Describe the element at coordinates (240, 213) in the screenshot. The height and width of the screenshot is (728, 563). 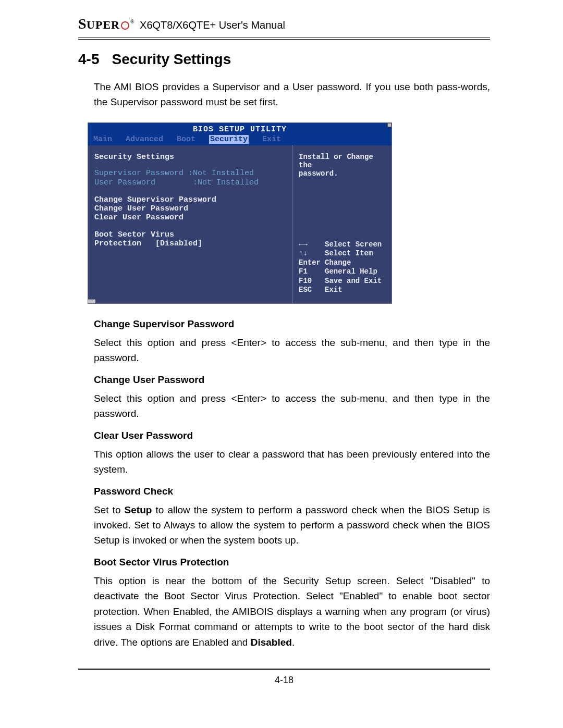
I see `bios-screenshot: BIOS SETUP UTILITY Main Advanced Boot Se…` at that location.